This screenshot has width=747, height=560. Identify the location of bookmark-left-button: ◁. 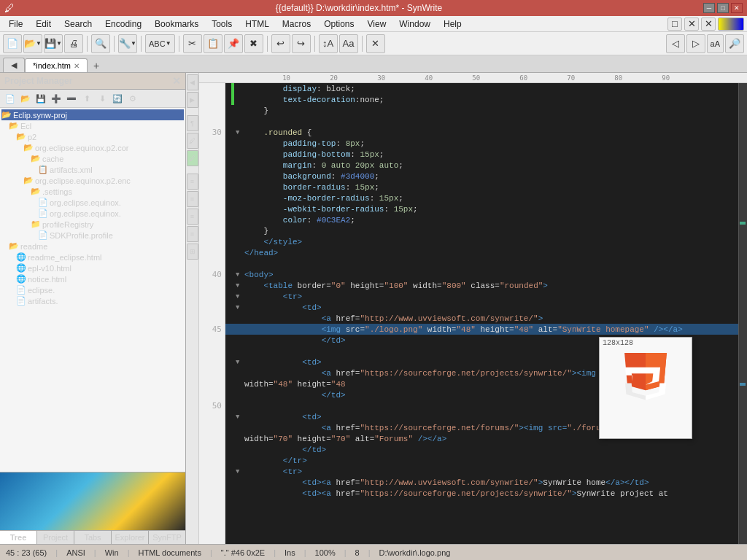
(676, 44).